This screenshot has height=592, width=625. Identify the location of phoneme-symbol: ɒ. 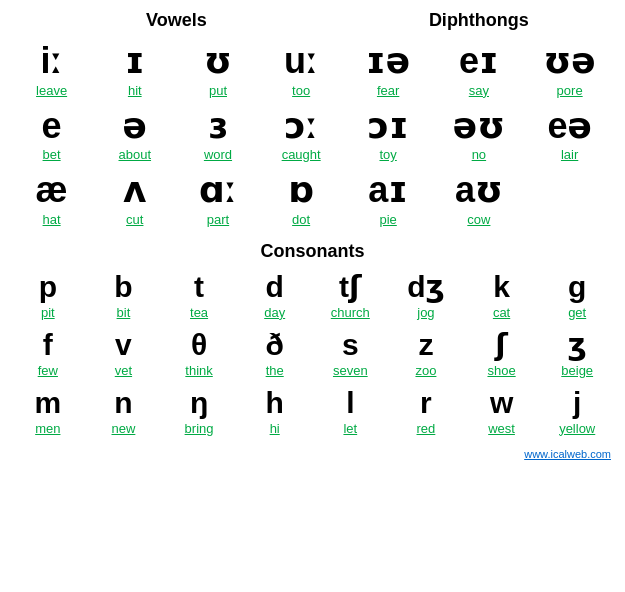
(301, 190).